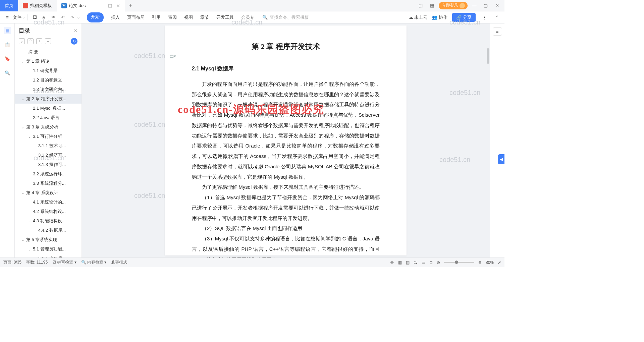 The width and height of the screenshot is (644, 342). What do you see at coordinates (48, 140) in the screenshot?
I see `toc-panel: 目录✕ ⌄ ⌃ + − ↻ 摘 要⌄第 1 章 绪论1.1 研究背景1.2 目的…` at bounding box center [48, 140].